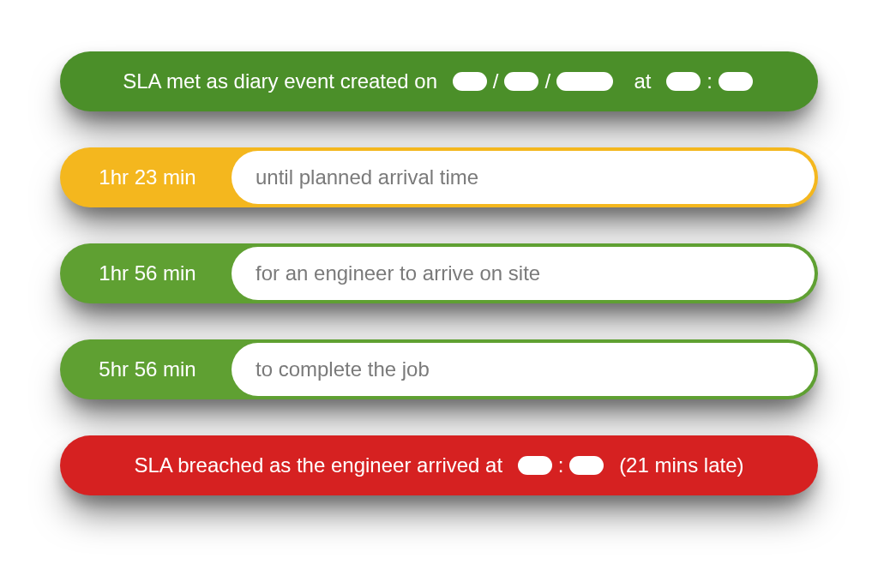 Image resolution: width=878 pixels, height=588 pixels. What do you see at coordinates (681, 465) in the screenshot?
I see `sla-breached-suffix: (21 mins late)` at bounding box center [681, 465].